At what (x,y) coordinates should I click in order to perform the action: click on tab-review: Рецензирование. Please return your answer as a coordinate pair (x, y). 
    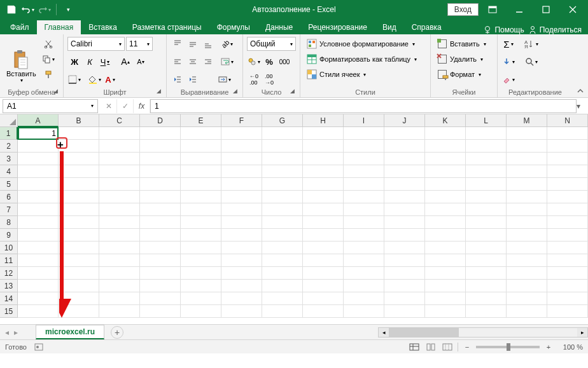
    Looking at the image, I should click on (337, 27).